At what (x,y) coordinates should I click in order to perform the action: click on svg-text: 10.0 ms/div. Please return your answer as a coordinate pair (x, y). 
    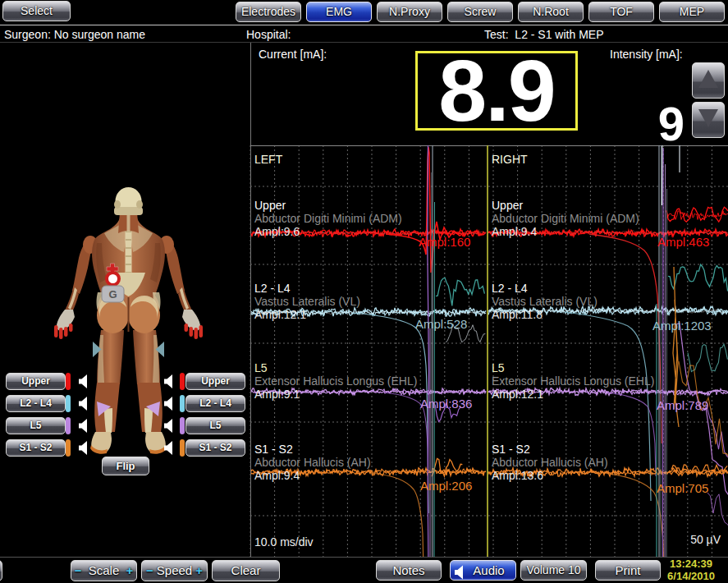
    Looking at the image, I should click on (284, 542).